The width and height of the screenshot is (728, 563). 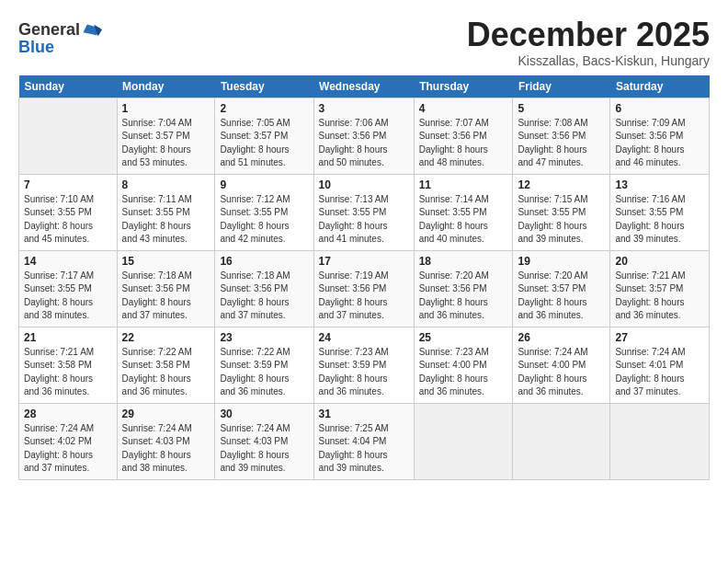 What do you see at coordinates (660, 212) in the screenshot?
I see `day-cell: 13Sunrise: 7:16 AM Sunset: 3:55 PM Dayli…` at bounding box center [660, 212].